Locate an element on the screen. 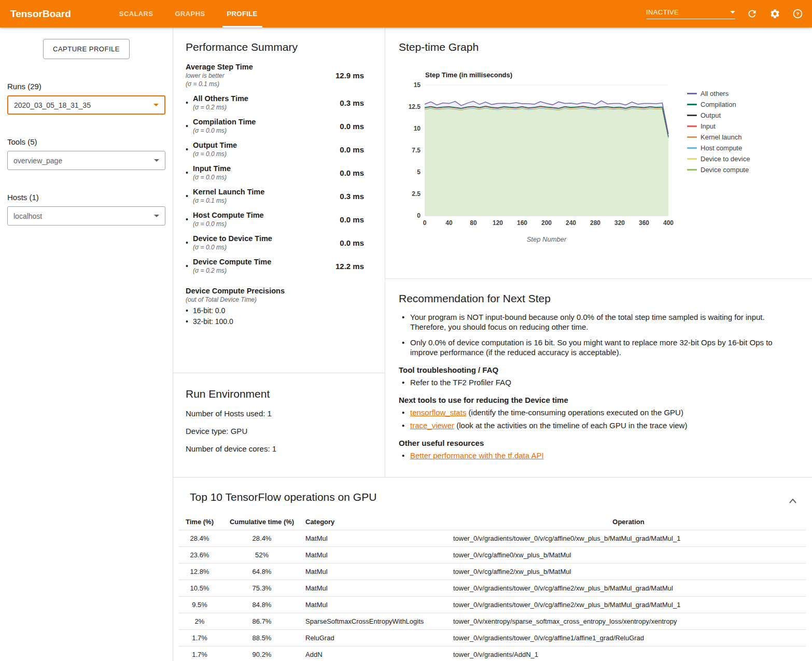  recommendation-bullet: Only 0.0% of device computation is 16 bi… is located at coordinates (598, 347).